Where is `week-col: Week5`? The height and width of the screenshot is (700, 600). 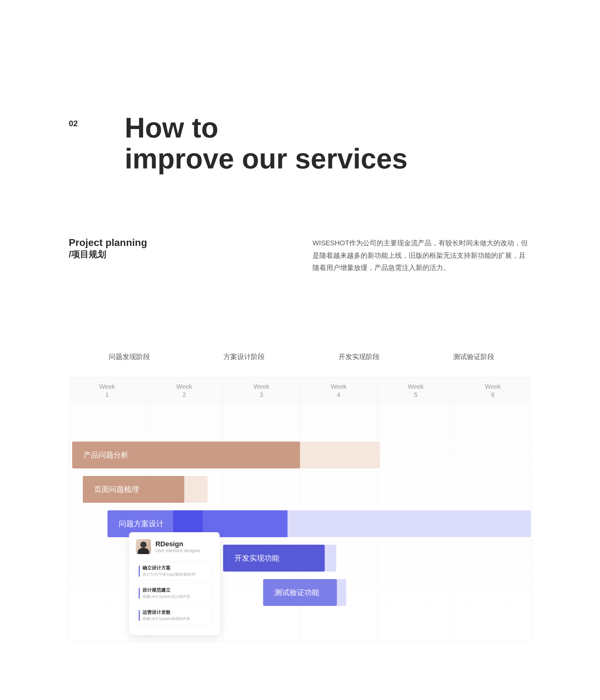 week-col: Week5 is located at coordinates (416, 391).